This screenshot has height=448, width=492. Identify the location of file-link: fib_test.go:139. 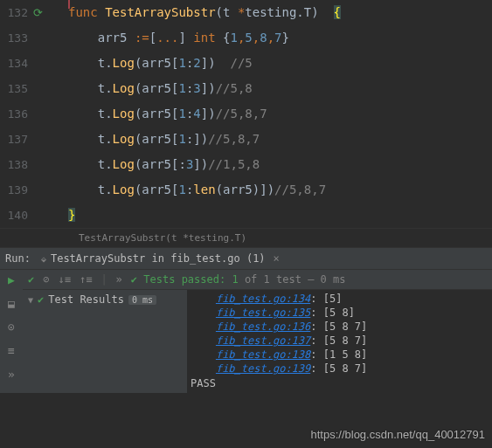
(263, 369).